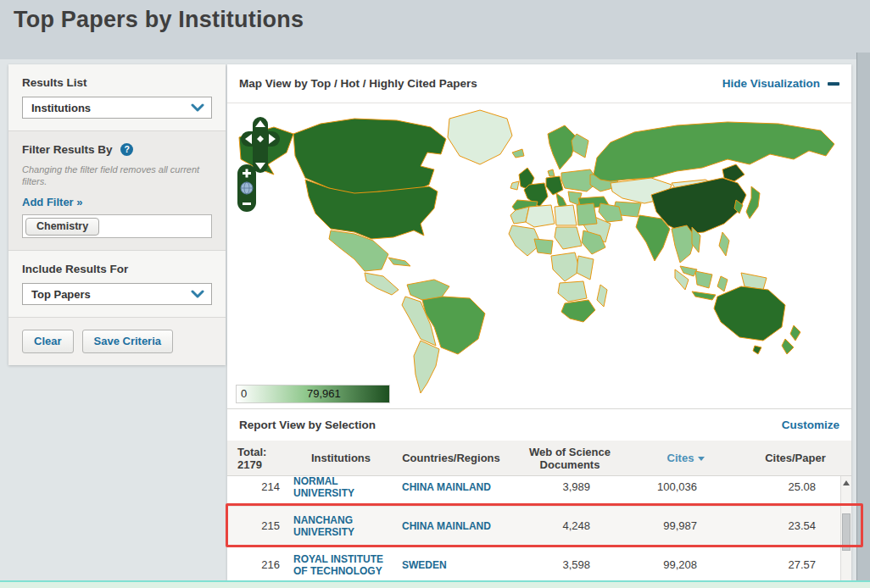 The height and width of the screenshot is (588, 870). Describe the element at coordinates (539, 529) in the screenshot. I see `table-body: 214 NORMAL UNIVERSITY CHINA MAINLAND 3,9…` at that location.